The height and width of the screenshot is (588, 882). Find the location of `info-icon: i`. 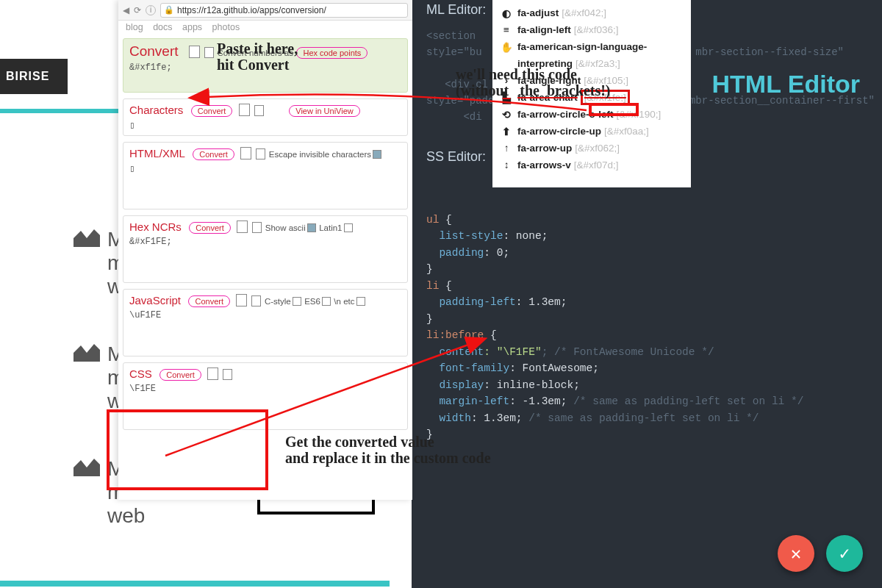

info-icon: i is located at coordinates (151, 10).